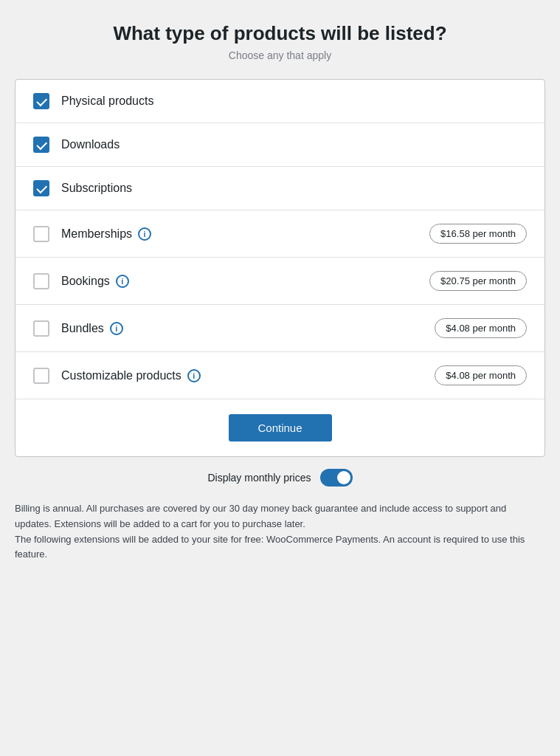 The image size is (560, 756). What do you see at coordinates (86, 281) in the screenshot?
I see `option-label-bookings: Bookings` at bounding box center [86, 281].